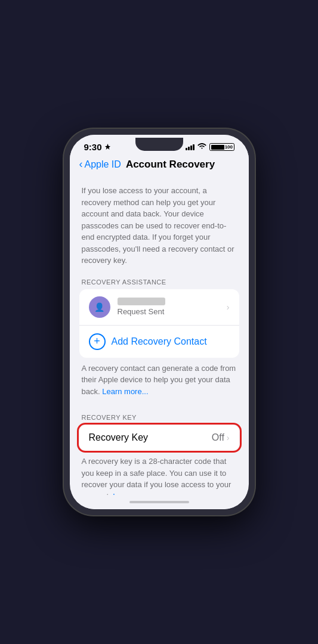  I want to click on recovery-assistance-helper: A recovery contact can generate a code f…, so click(159, 379).